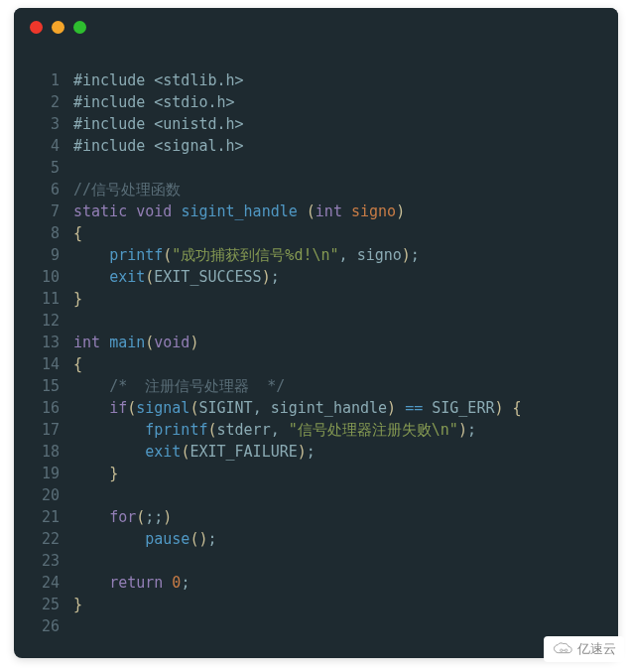 The width and height of the screenshot is (632, 672). What do you see at coordinates (47, 452) in the screenshot?
I see `line-number: 18` at bounding box center [47, 452].